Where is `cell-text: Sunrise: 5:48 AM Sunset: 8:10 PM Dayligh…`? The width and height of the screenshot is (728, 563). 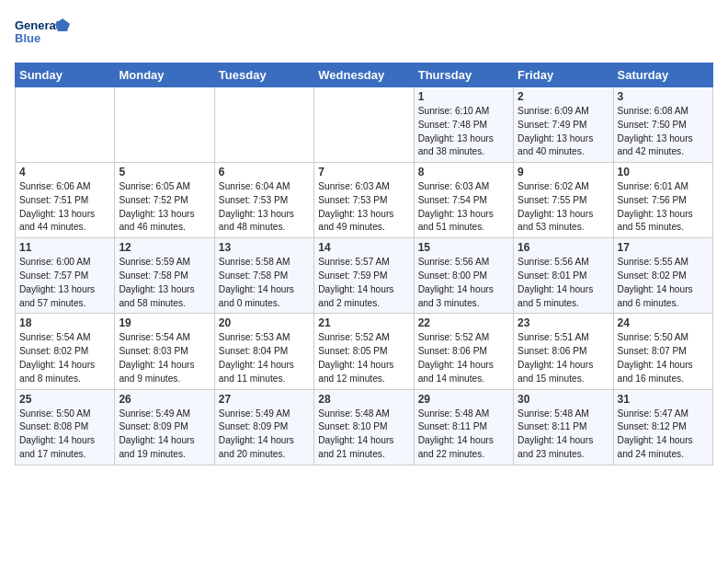
cell-text: Sunrise: 5:48 AM Sunset: 8:10 PM Dayligh… is located at coordinates (364, 434).